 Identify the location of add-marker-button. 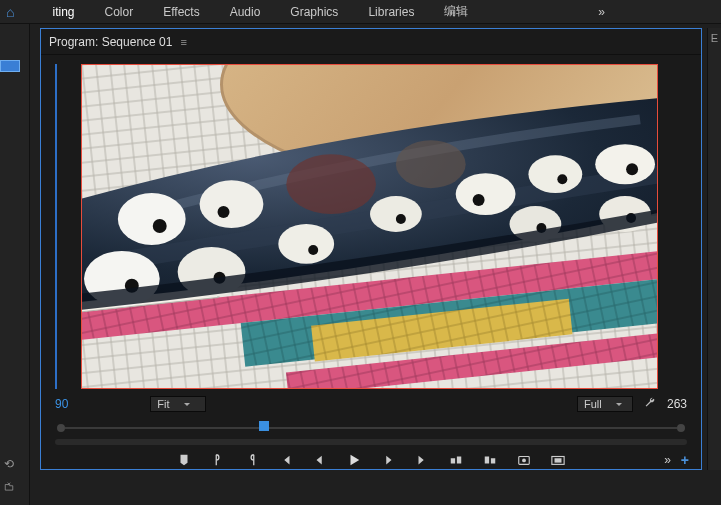
(184, 460).